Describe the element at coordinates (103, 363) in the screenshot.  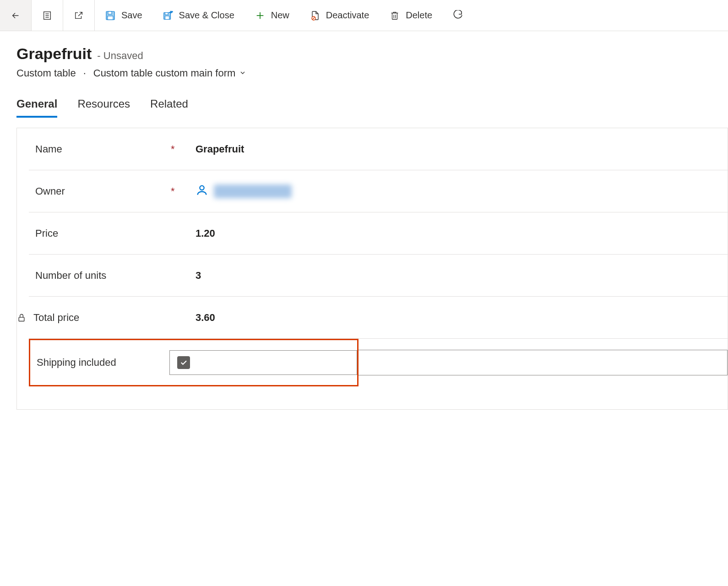
I see `shipping-label: Shipping included` at that location.